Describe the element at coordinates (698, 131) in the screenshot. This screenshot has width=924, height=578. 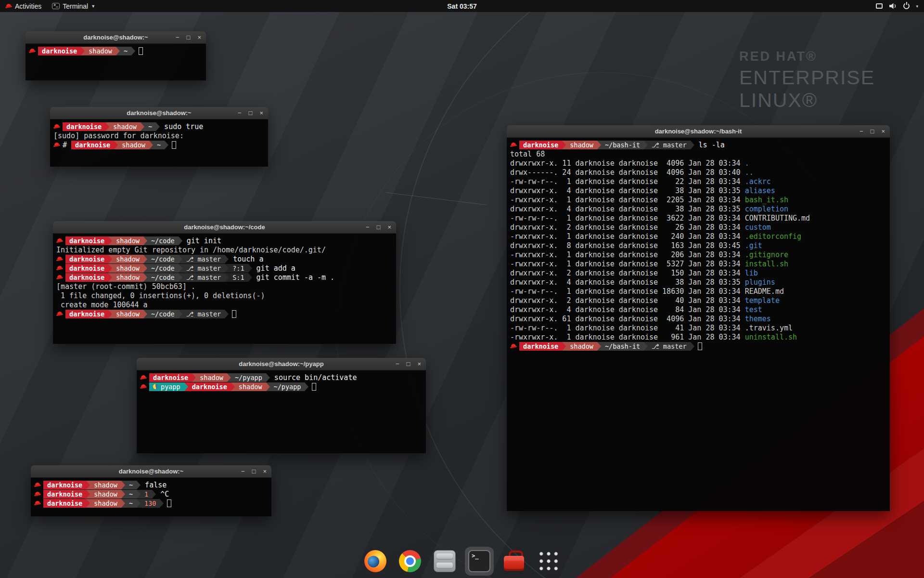
I see `window-titlebar: darknoise@shadow:~/bash-it−□×` at that location.